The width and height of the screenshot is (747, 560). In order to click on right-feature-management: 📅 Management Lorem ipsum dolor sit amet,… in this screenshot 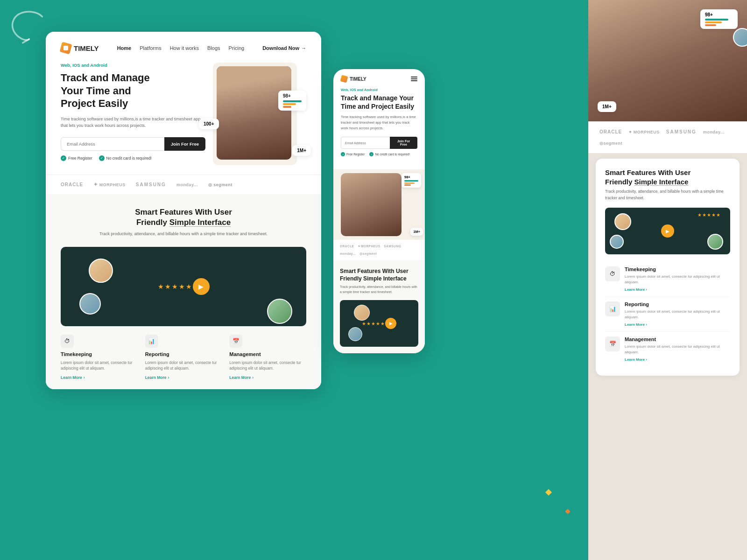, I will do `click(668, 349)`.